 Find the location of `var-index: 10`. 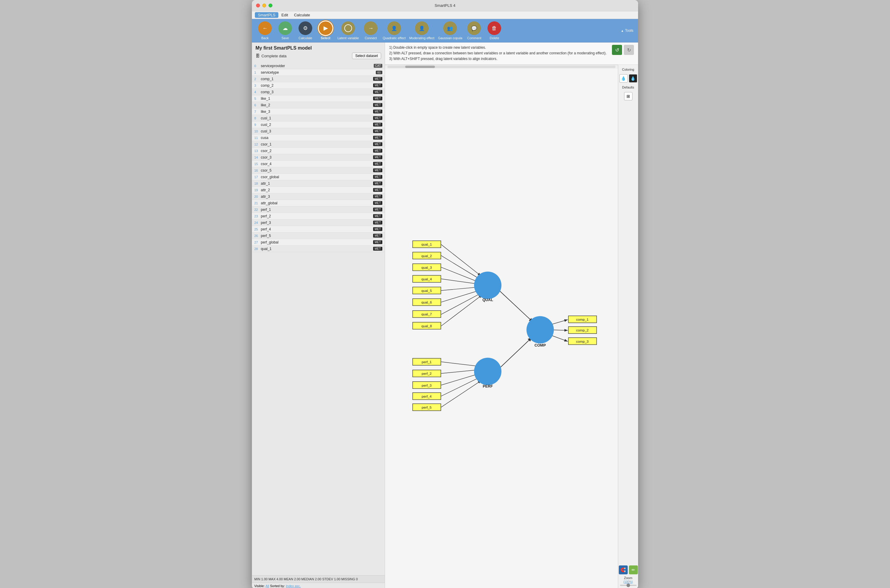

var-index: 10 is located at coordinates (257, 131).